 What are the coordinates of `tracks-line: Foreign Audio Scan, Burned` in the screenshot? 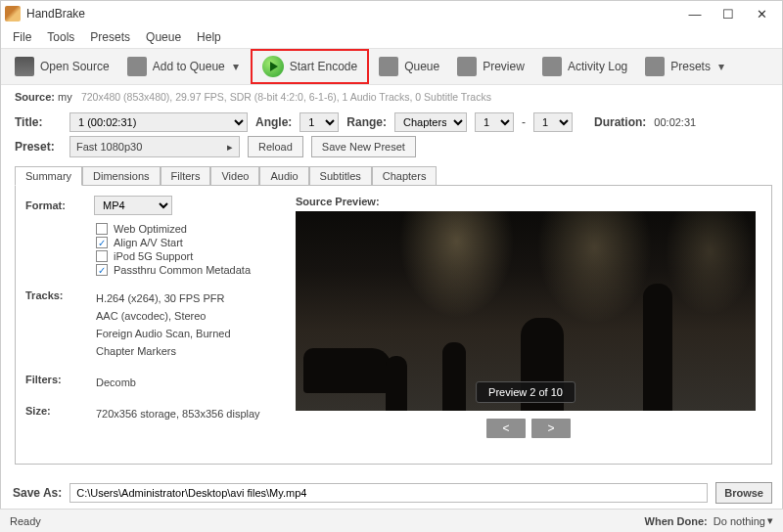 It's located at (163, 333).